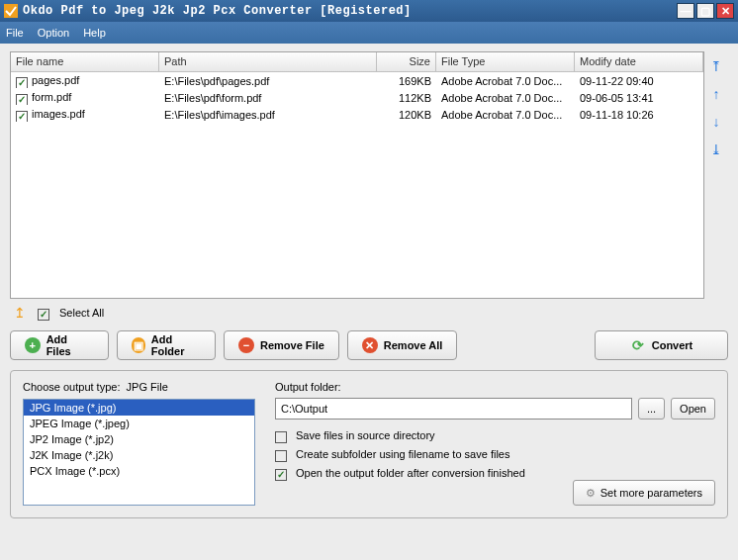 The width and height of the screenshot is (738, 560). I want to click on cell-path: E:\Files\pdf\images.pdf, so click(268, 115).